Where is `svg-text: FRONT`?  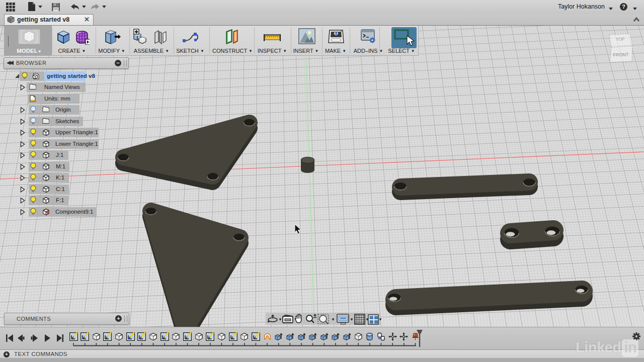 svg-text: FRONT is located at coordinates (621, 54).